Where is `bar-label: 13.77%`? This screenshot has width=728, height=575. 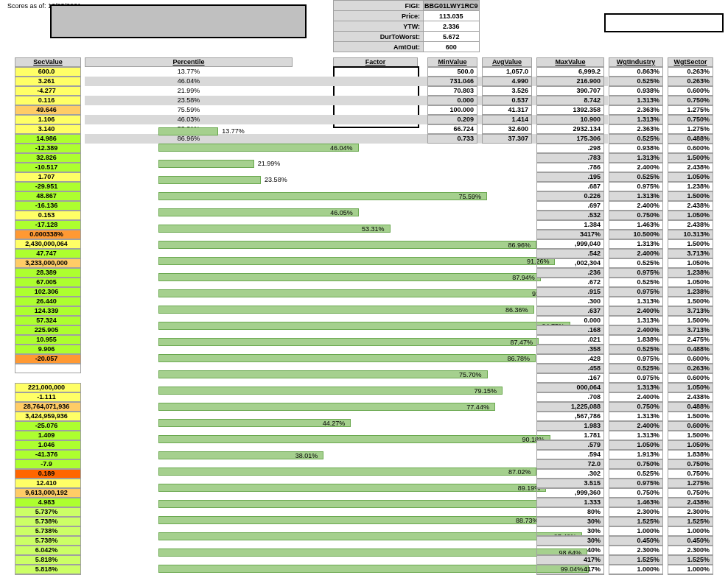
bar-label: 13.77% is located at coordinates (232, 131).